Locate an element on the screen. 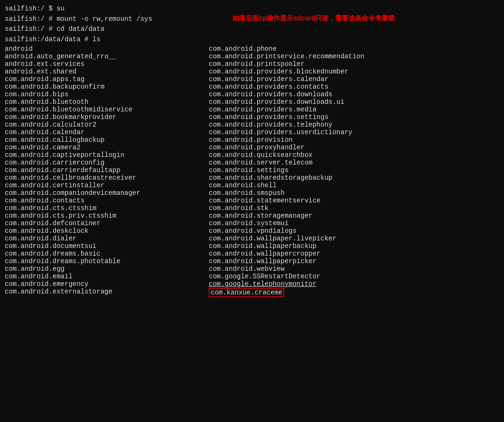 Image resolution: width=504 pixels, height=422 pixels. dir-left: com.android.externalstorage is located at coordinates (107, 293).